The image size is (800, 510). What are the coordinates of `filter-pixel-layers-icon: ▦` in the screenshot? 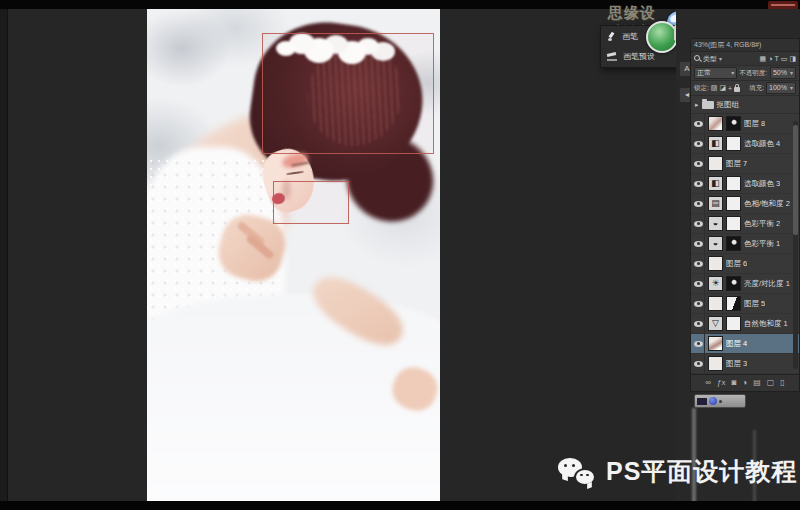 It's located at (764, 59).